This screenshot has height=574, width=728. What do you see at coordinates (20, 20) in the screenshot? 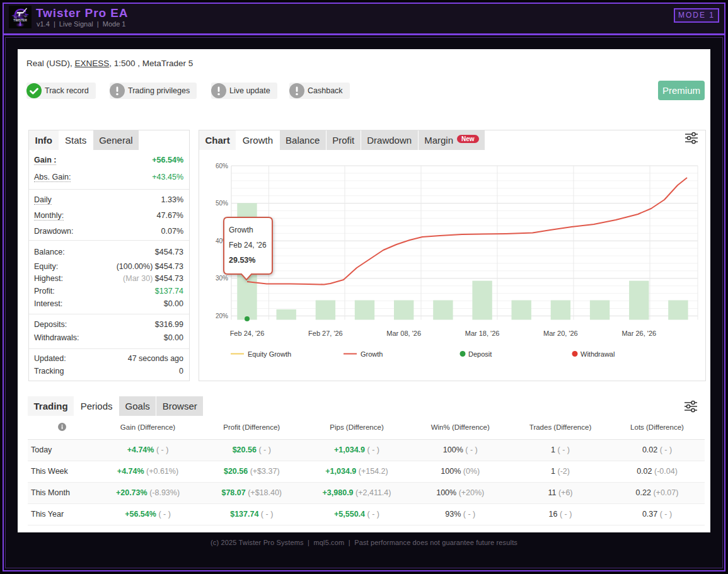
I see `svg-text: TWISTER` at bounding box center [20, 20].